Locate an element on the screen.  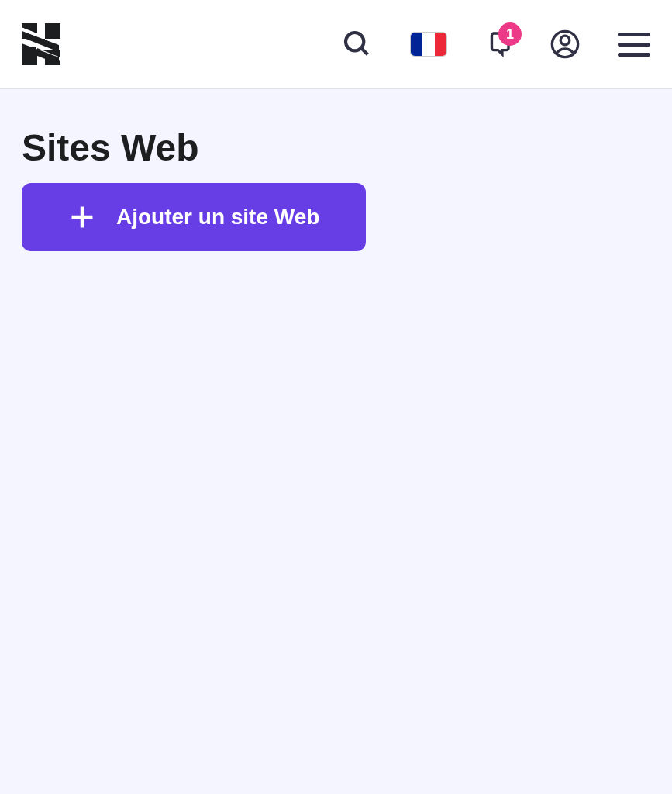
add-button-label: Ajouter un site Web is located at coordinates (218, 217).